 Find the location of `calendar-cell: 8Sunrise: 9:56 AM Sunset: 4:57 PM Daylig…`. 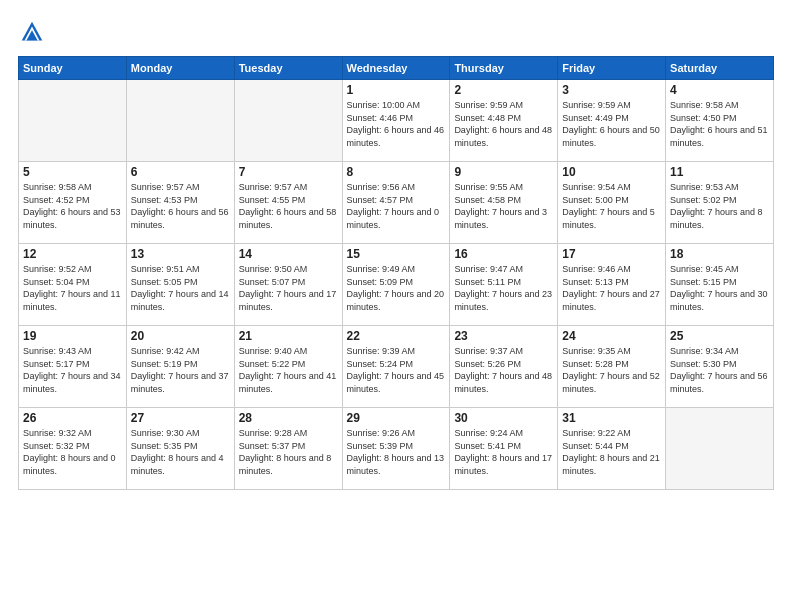

calendar-cell: 8Sunrise: 9:56 AM Sunset: 4:57 PM Daylig… is located at coordinates (396, 203).